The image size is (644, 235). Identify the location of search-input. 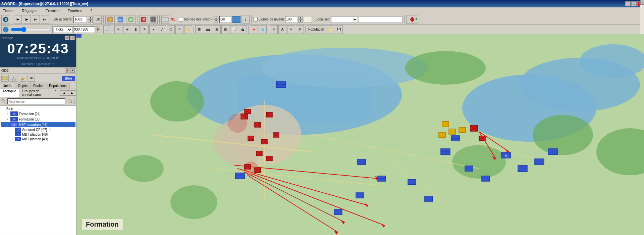
(36, 101).